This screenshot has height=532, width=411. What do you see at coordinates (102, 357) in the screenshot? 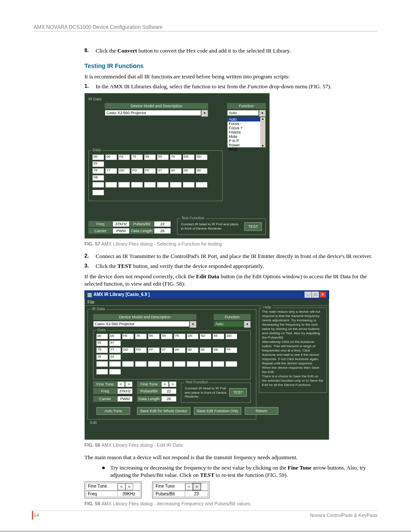
I see `hex-cell: 16` at bounding box center [102, 357].